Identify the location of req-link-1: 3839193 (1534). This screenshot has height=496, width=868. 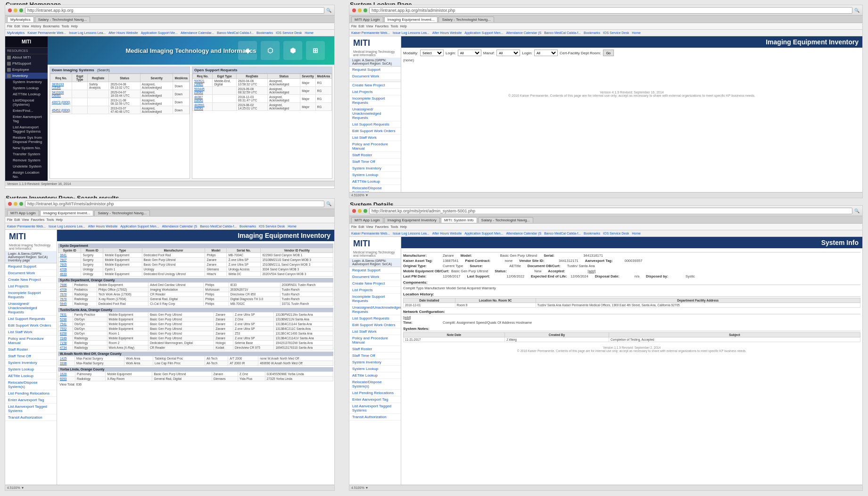
(58, 86).